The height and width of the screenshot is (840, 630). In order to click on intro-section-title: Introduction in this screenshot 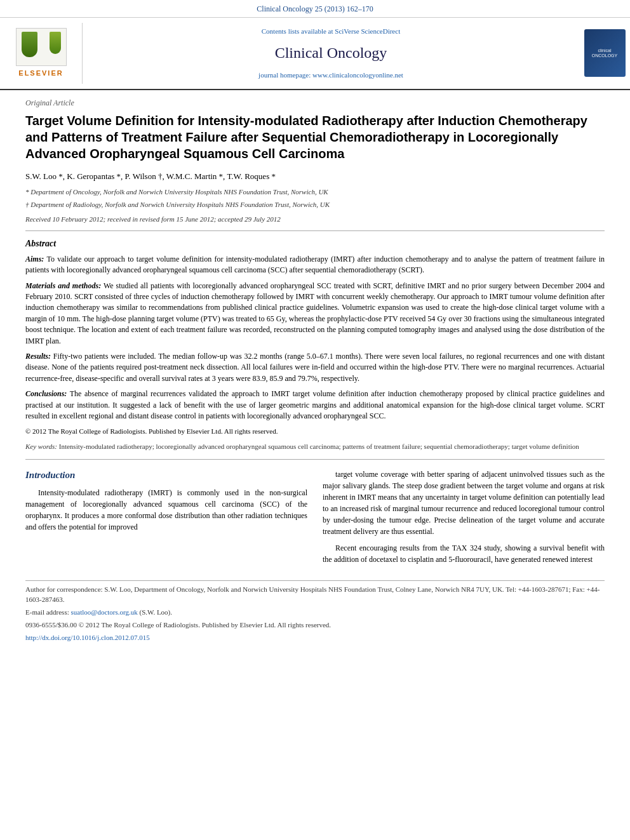, I will do `click(166, 475)`.